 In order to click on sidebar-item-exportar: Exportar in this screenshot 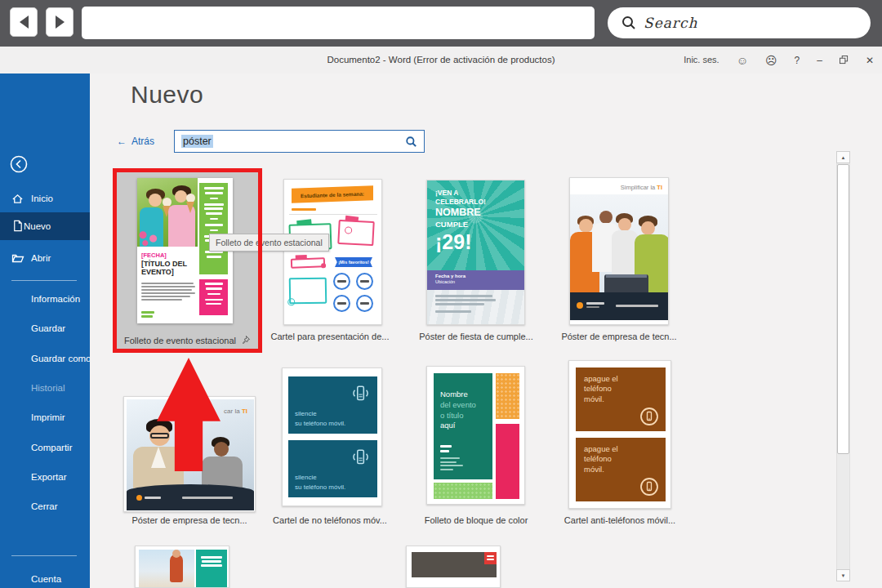, I will do `click(49, 477)`.